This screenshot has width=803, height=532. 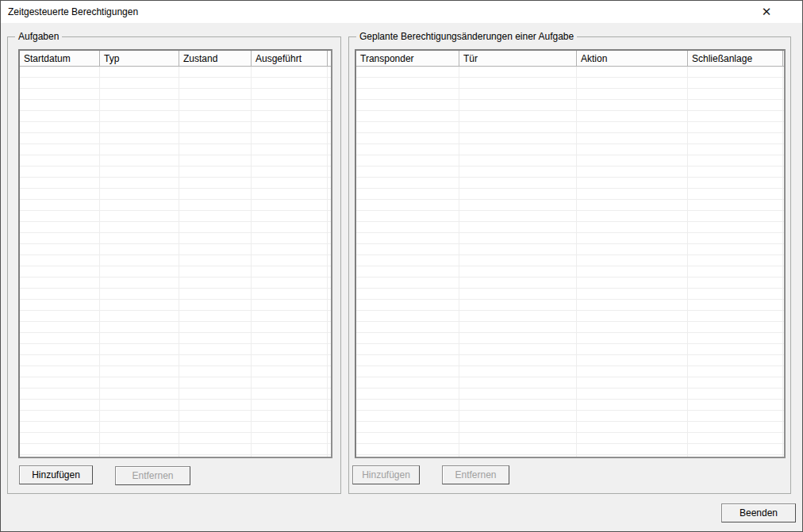 What do you see at coordinates (38, 36) in the screenshot?
I see `tasks-group-label: Aufgaben` at bounding box center [38, 36].